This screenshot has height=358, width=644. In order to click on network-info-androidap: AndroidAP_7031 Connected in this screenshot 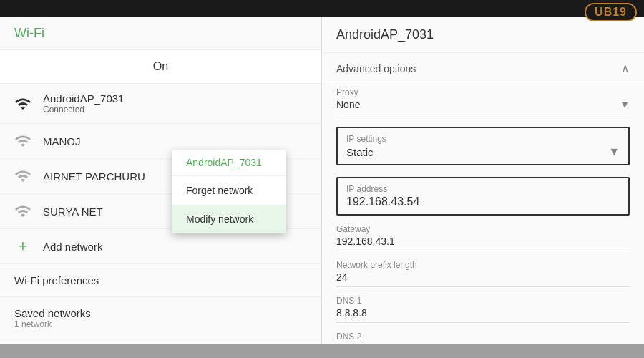, I will do `click(175, 103)`.